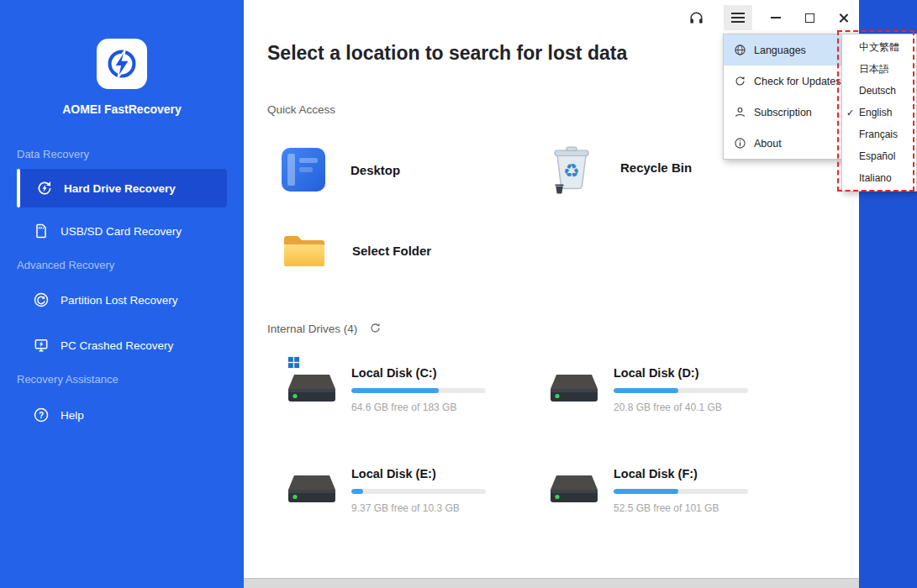 The height and width of the screenshot is (588, 917). I want to click on quick-access-label-desktop: Desktop, so click(375, 170).